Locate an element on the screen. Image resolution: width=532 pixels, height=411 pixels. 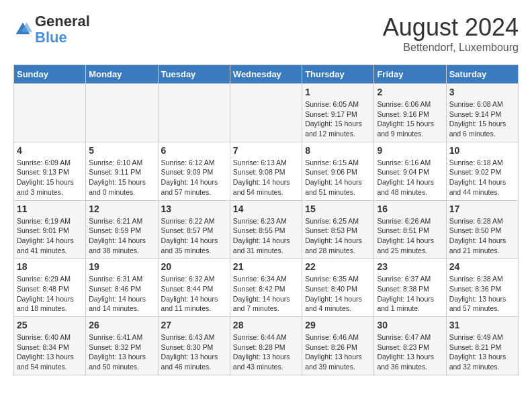
calendar-cell: 15 Sunrise: 6:25 AM Sunset: 8:53 PM Dayl… is located at coordinates (339, 230).